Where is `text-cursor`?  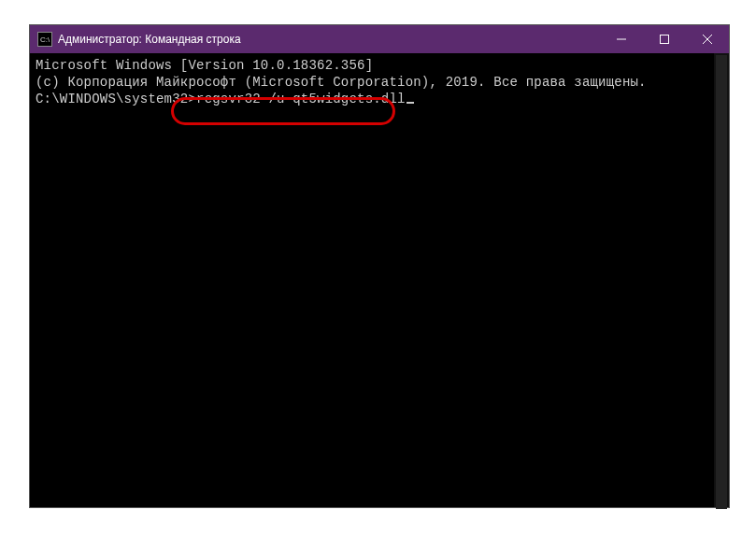
text-cursor is located at coordinates (410, 103).